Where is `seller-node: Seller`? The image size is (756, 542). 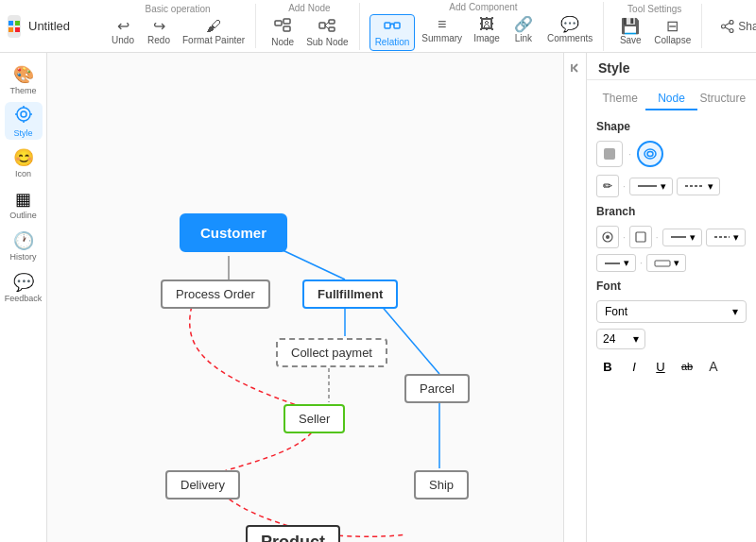
seller-node: Seller is located at coordinates (314, 419).